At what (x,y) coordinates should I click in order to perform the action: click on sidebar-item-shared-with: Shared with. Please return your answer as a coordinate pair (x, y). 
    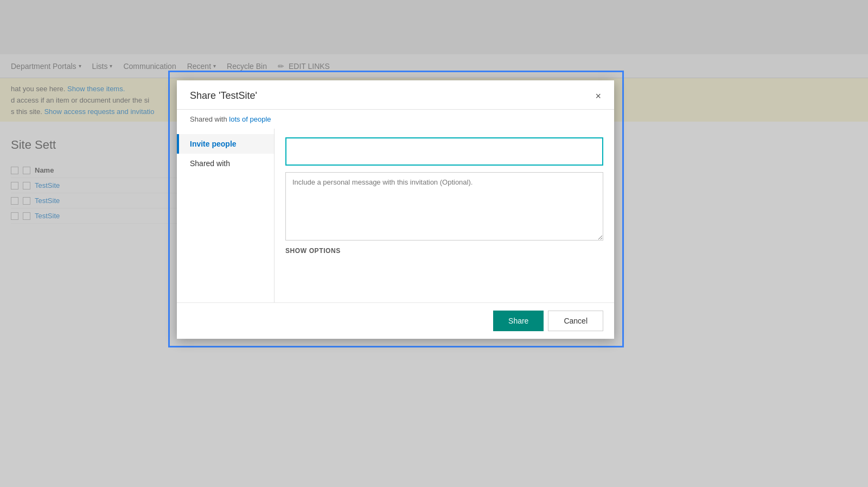
    Looking at the image, I should click on (226, 163).